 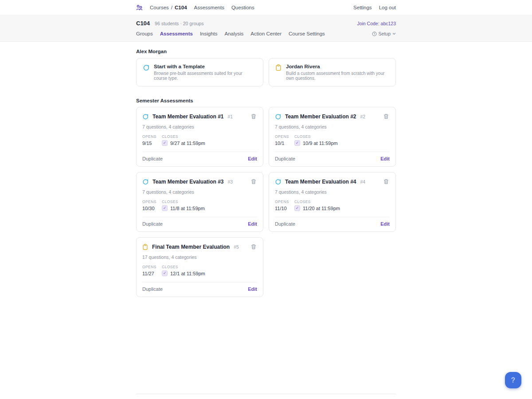 I want to click on help-button: ?, so click(x=513, y=380).